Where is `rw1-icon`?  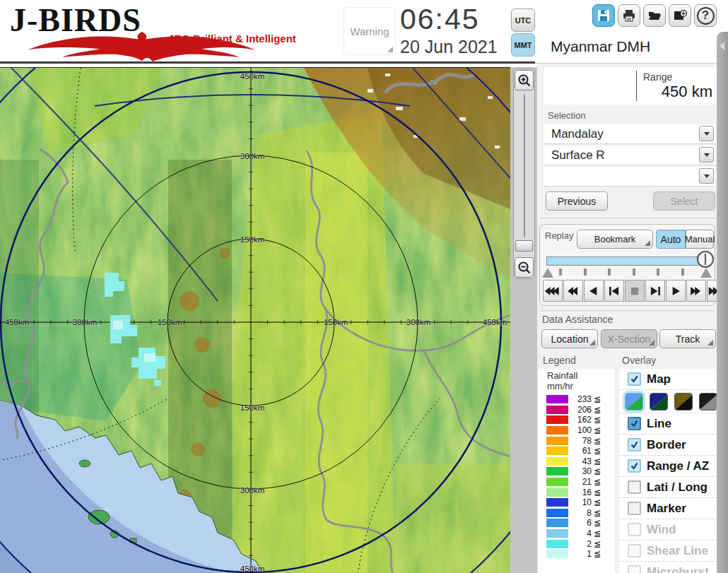 rw1-icon is located at coordinates (594, 291).